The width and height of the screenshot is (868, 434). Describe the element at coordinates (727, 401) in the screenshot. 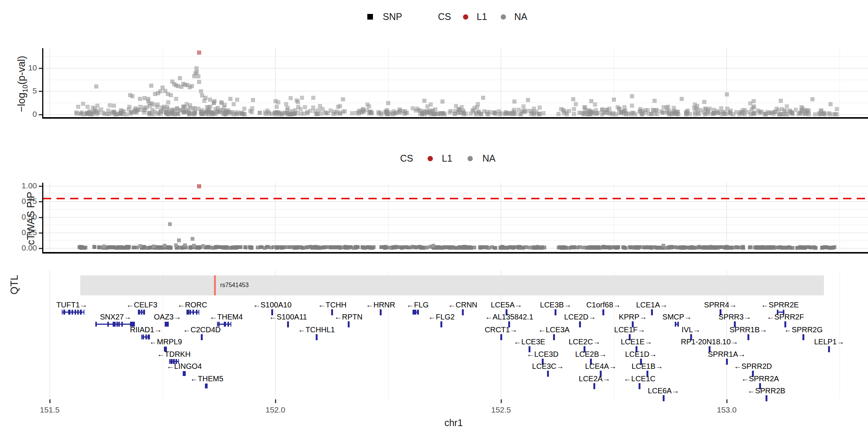

I see `x-tick-mark` at that location.